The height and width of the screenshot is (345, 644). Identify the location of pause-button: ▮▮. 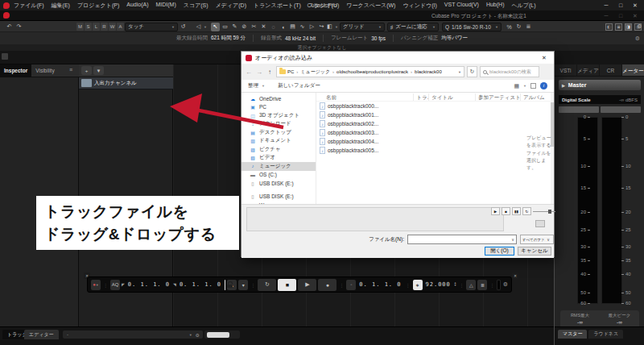
(517, 211).